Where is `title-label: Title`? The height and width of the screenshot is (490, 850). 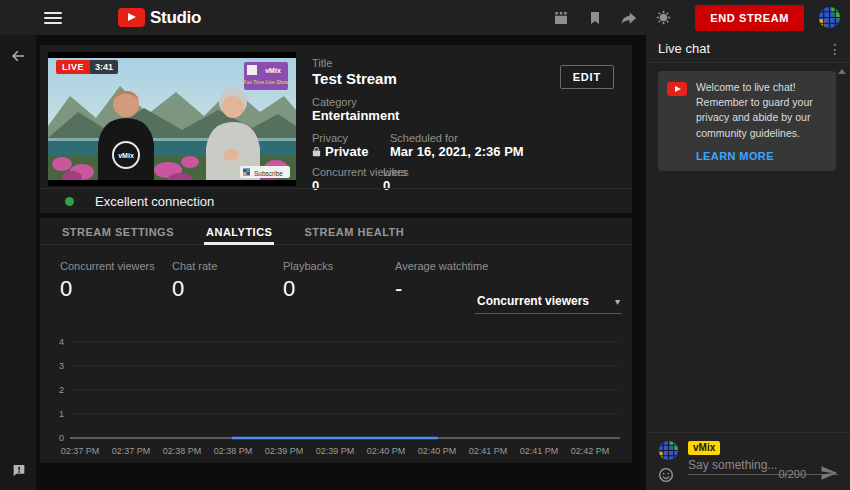 title-label: Title is located at coordinates (322, 63).